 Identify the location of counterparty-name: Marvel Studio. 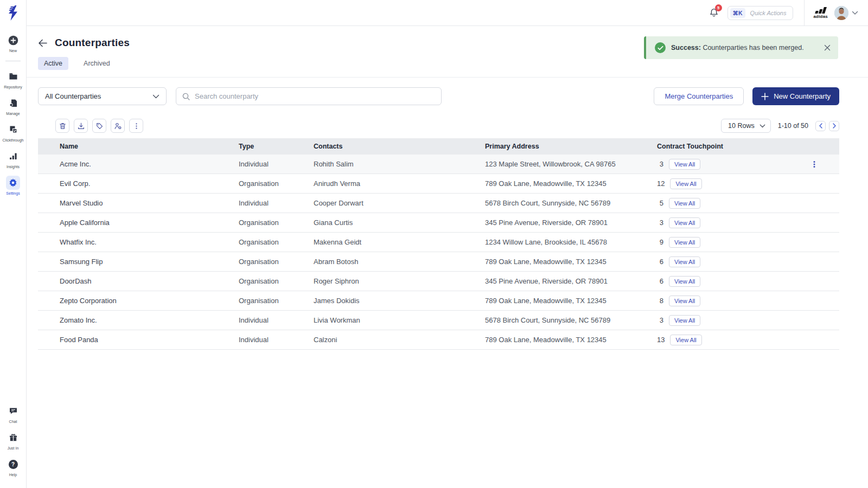
(149, 203).